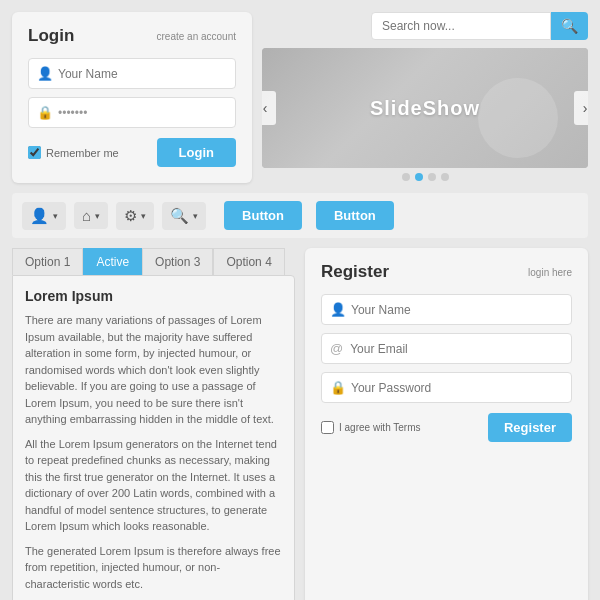 The image size is (600, 600). Describe the element at coordinates (337, 388) in the screenshot. I see `register-lock-icon: 🔒` at that location.